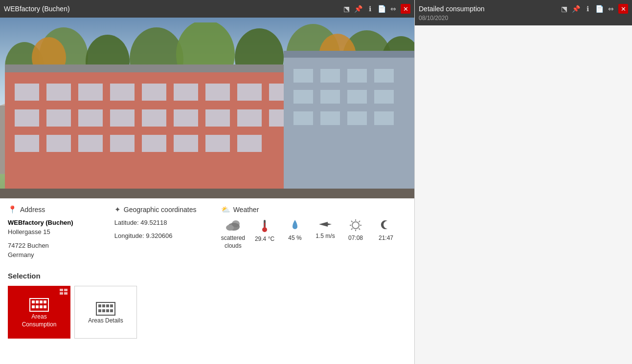 The width and height of the screenshot is (632, 364). What do you see at coordinates (358, 9) in the screenshot?
I see `pin-icon: 📌` at bounding box center [358, 9].